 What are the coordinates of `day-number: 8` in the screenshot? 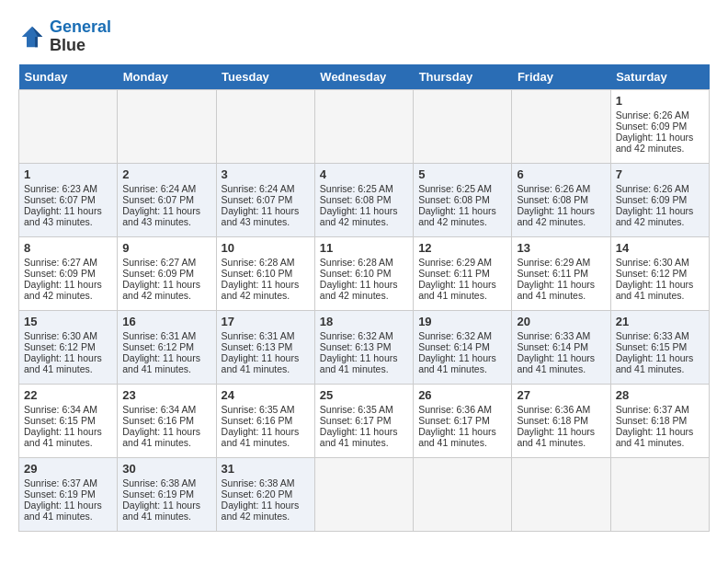 It's located at (68, 248).